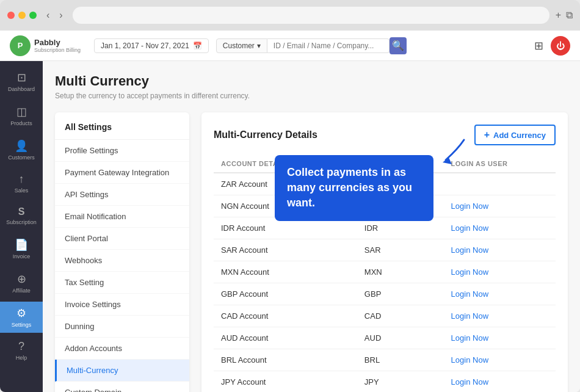 The width and height of the screenshot is (580, 392). Describe the element at coordinates (311, 81) in the screenshot. I see `page-title: Multi Currency` at that location.